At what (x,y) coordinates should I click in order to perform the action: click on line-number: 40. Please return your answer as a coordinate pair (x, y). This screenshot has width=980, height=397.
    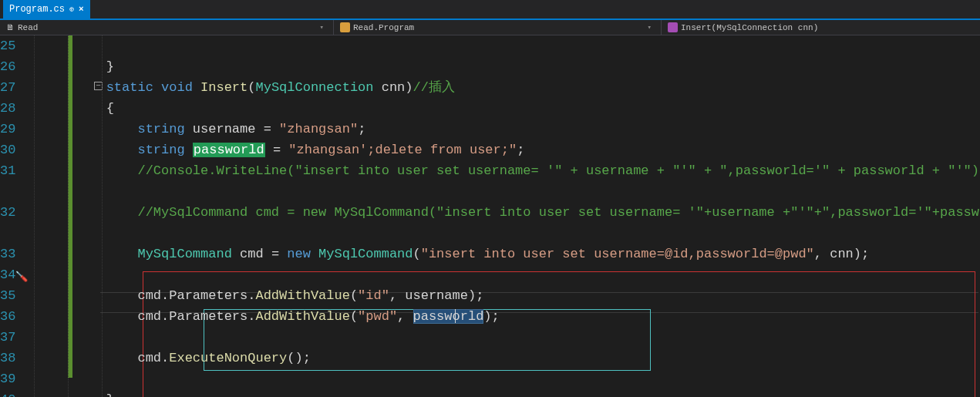
    Looking at the image, I should click on (8, 393).